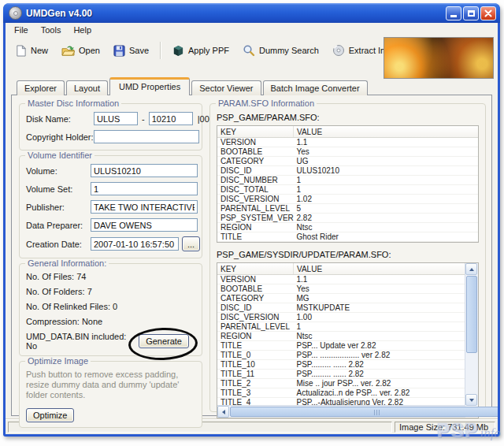  What do you see at coordinates (58, 225) in the screenshot?
I see `data-preparer-label: Data Preparer:` at bounding box center [58, 225].